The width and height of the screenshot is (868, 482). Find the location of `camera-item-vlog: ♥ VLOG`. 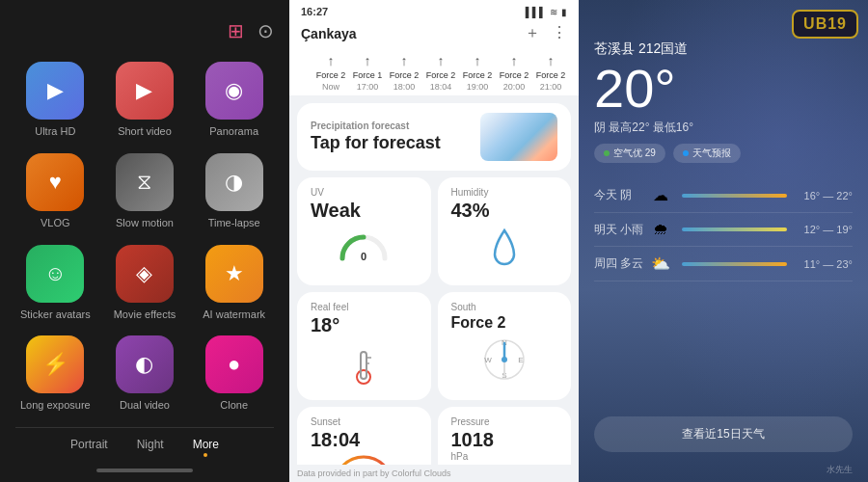

camera-item-vlog: ♥ VLOG is located at coordinates (56, 195).